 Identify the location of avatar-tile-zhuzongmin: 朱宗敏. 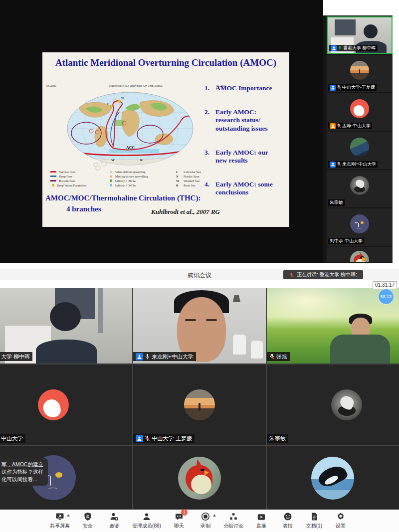
(333, 405).